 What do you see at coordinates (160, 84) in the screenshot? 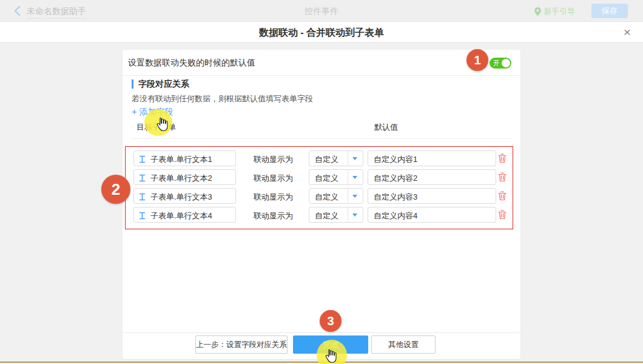
I see `section-title: 字段对应关系` at bounding box center [160, 84].